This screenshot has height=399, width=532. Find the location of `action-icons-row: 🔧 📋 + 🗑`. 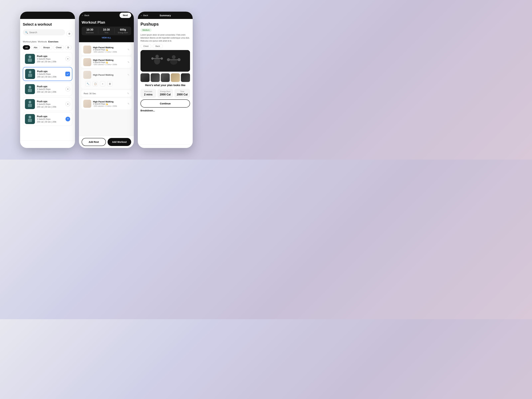

action-icons-row: 🔧 📋 + 🗑 is located at coordinates (99, 84).